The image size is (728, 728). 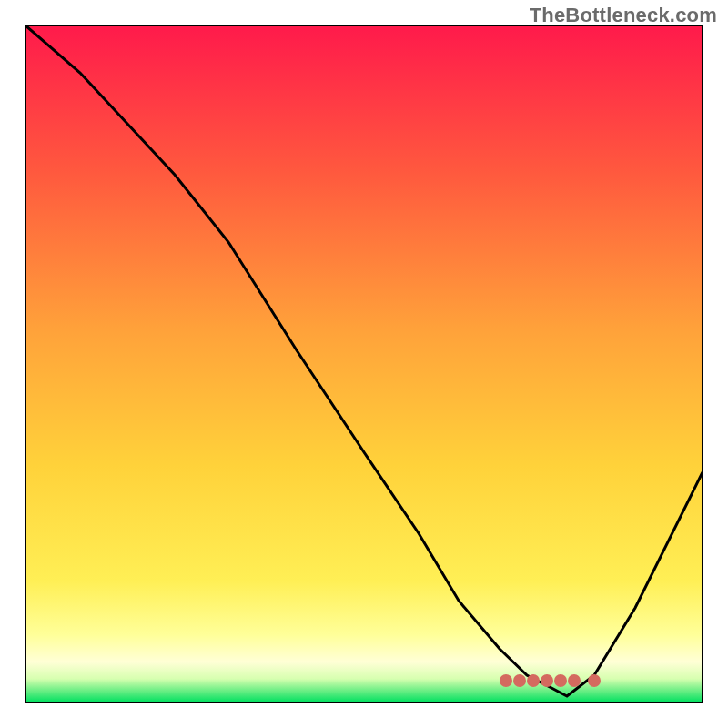 I want to click on watermark-text: TheBottleneck.com, so click(x=623, y=15).